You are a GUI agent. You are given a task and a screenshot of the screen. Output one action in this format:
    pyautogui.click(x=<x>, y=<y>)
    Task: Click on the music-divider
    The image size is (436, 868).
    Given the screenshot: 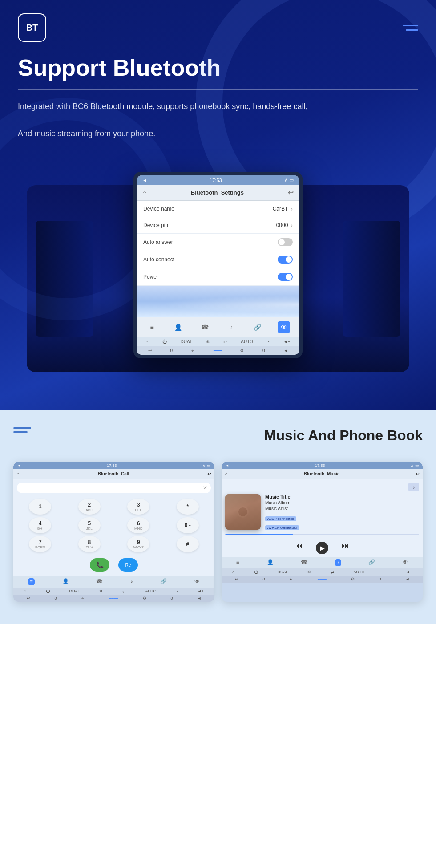 What is the action you would take?
    pyautogui.click(x=218, y=451)
    